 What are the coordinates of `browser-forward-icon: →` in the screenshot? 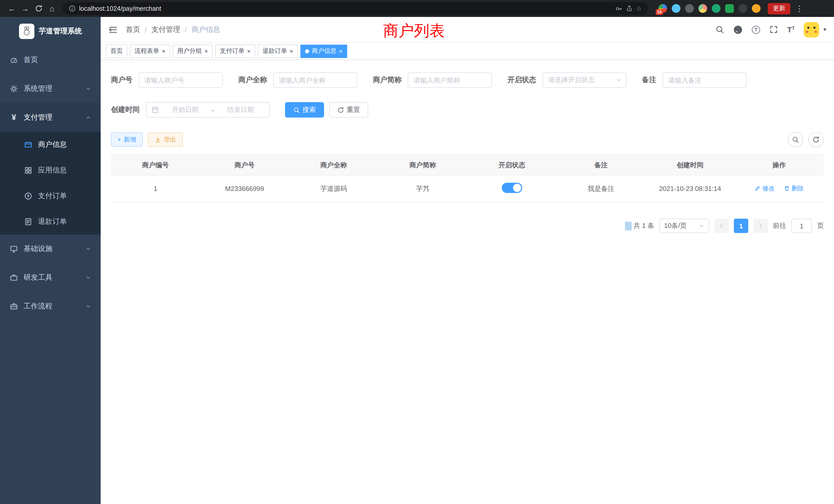 It's located at (25, 8).